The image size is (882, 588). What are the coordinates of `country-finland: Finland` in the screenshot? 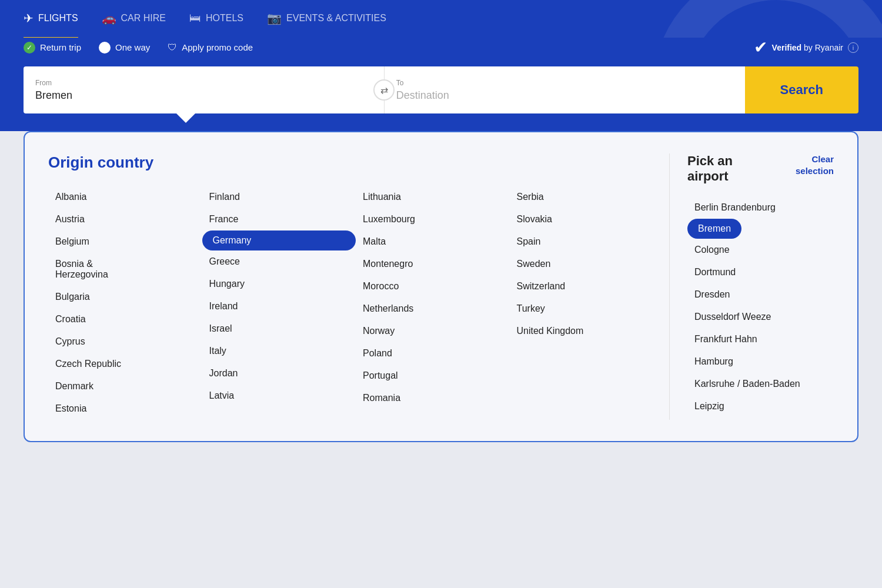 It's located at (279, 197).